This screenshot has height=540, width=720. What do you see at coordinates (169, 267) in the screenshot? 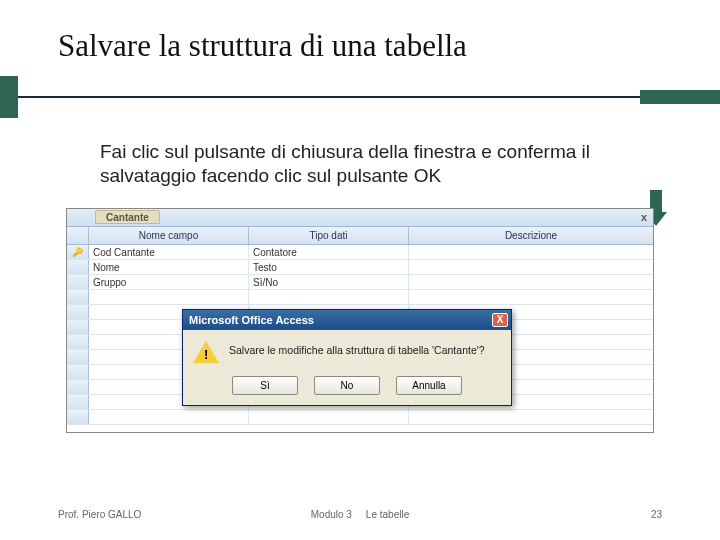
I see `cell-field-name: Nome` at bounding box center [169, 267].